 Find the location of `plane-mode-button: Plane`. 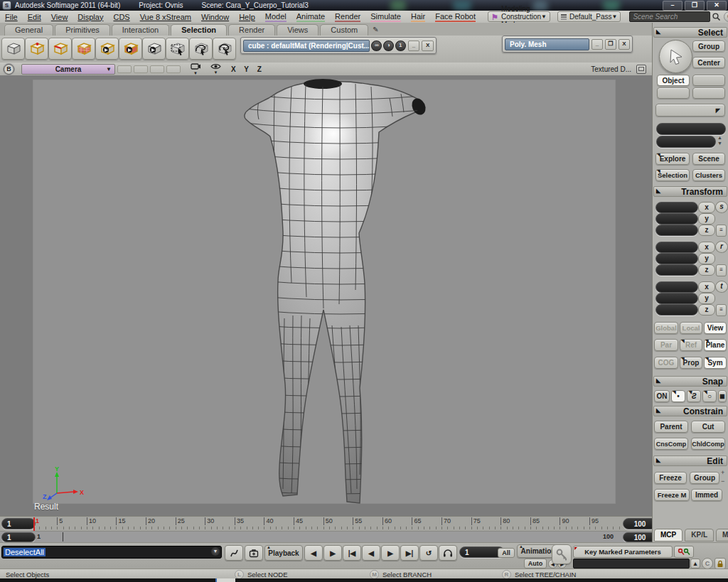

plane-mode-button: Plane is located at coordinates (715, 345).